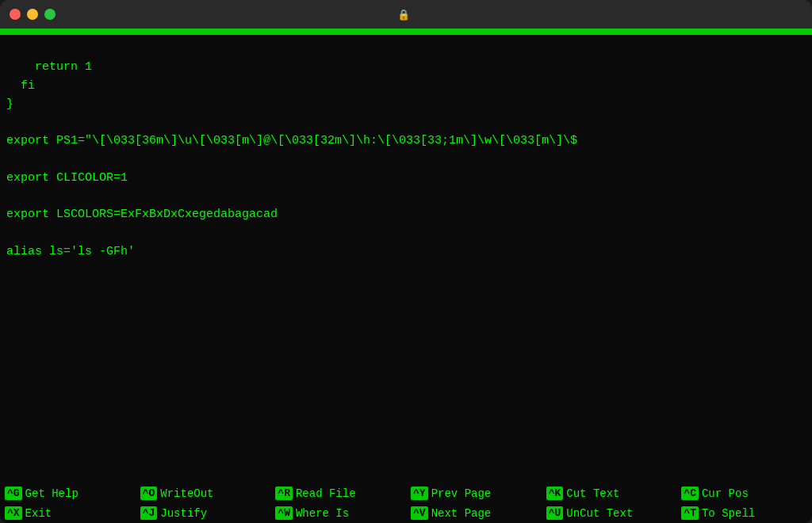  What do you see at coordinates (555, 493) in the screenshot?
I see `shortcut-key: ^K` at bounding box center [555, 493].